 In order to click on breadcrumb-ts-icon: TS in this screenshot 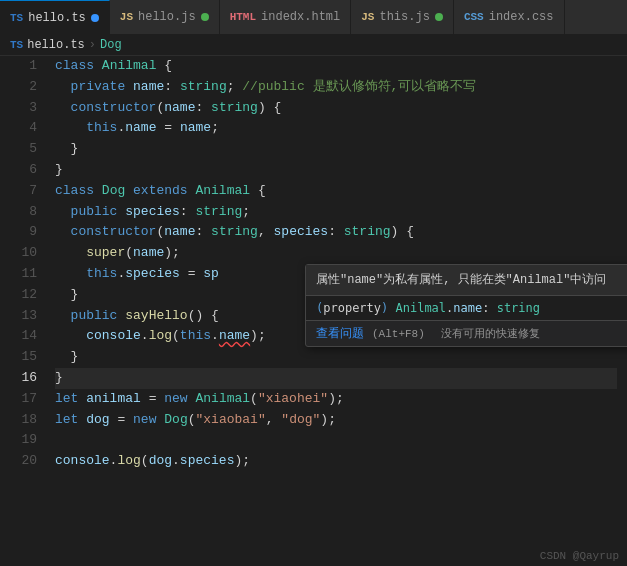, I will do `click(16, 45)`.